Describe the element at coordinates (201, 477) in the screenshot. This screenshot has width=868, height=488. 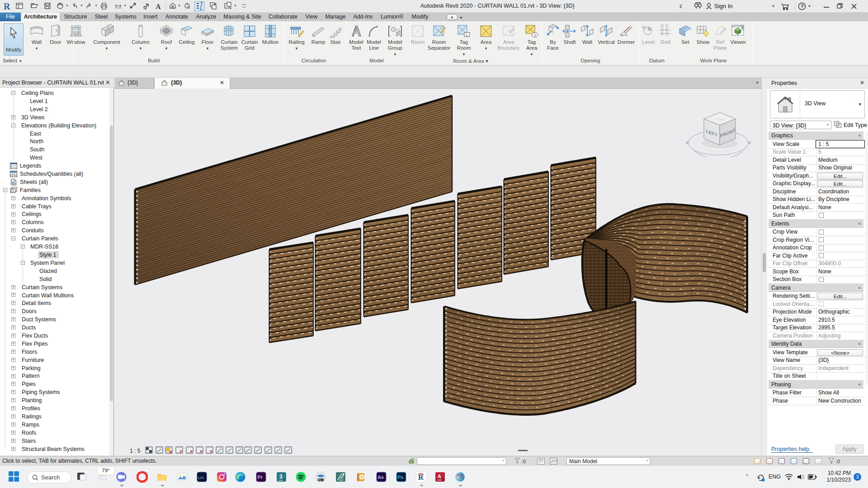
I see `svg-text: Lrc` at that location.